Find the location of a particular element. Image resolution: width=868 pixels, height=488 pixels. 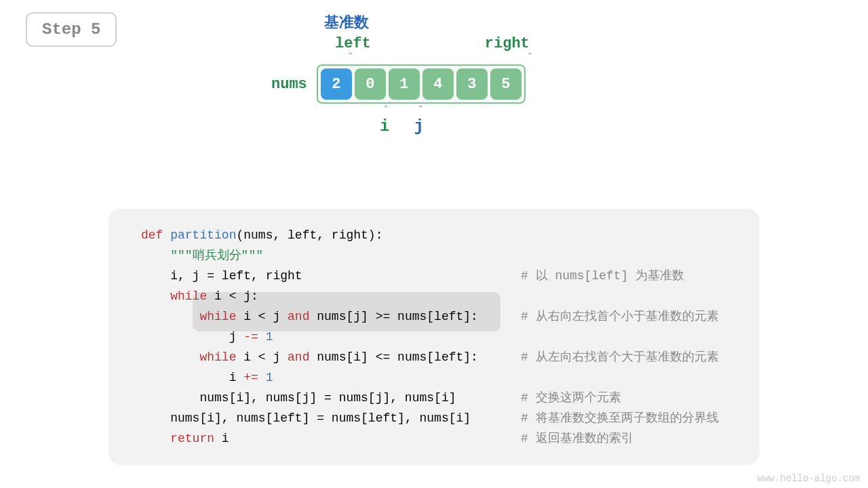

nums-row: nums 2 0 1 4 3 5 is located at coordinates (434, 84).